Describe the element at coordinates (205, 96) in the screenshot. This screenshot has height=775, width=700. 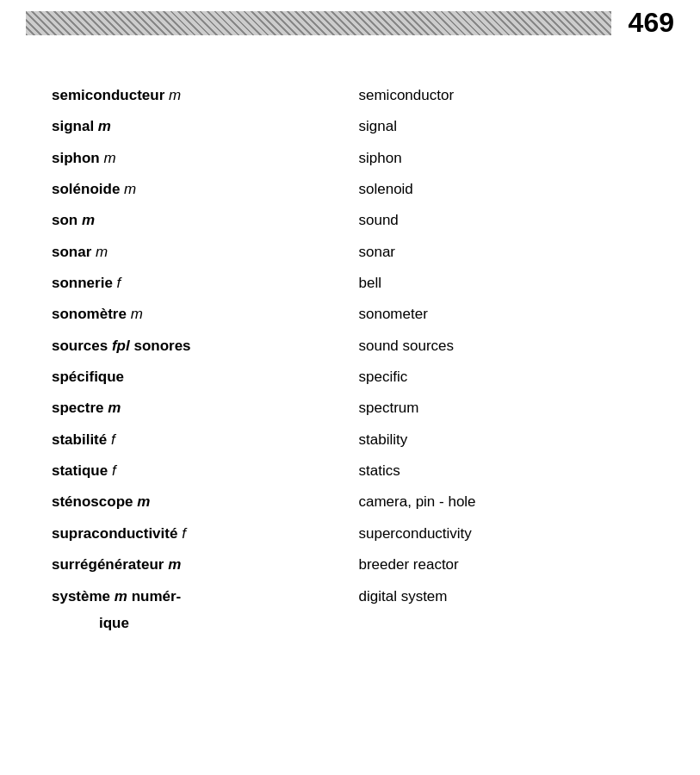
I see `french-cell: semiconducteur m` at that location.